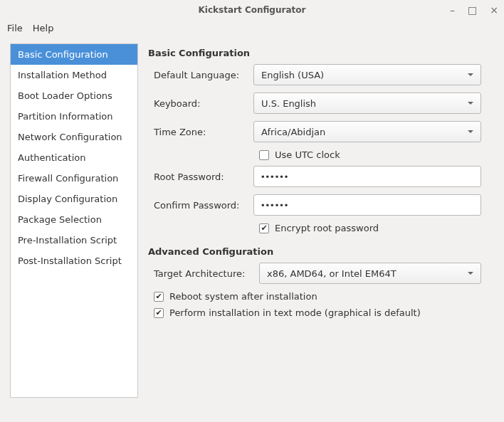 The width and height of the screenshot is (504, 422). What do you see at coordinates (324, 103) in the screenshot?
I see `row-keyboard: Keyboard: U.S. English` at bounding box center [324, 103].